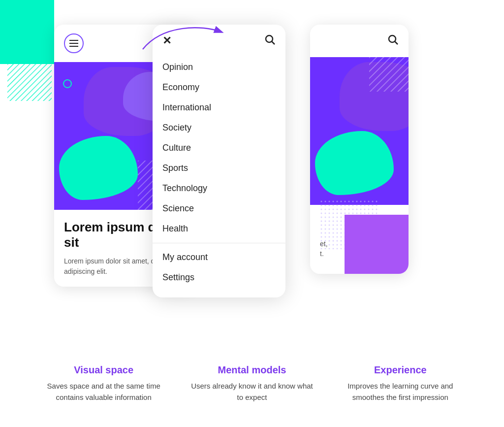 The width and height of the screenshot is (504, 427). What do you see at coordinates (401, 392) in the screenshot?
I see `feature-desc-3: Improves the learning curve and smoothes…` at bounding box center [401, 392].